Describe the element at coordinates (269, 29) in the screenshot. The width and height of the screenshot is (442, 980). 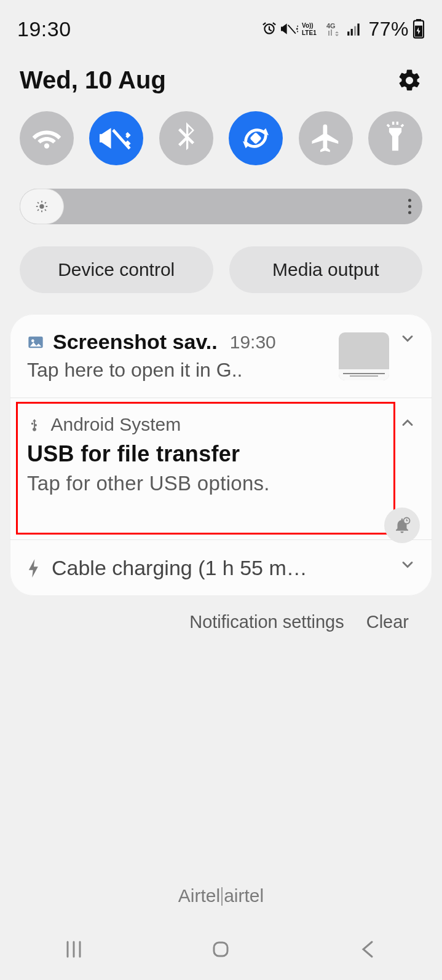
I see `alarm-icon` at that location.